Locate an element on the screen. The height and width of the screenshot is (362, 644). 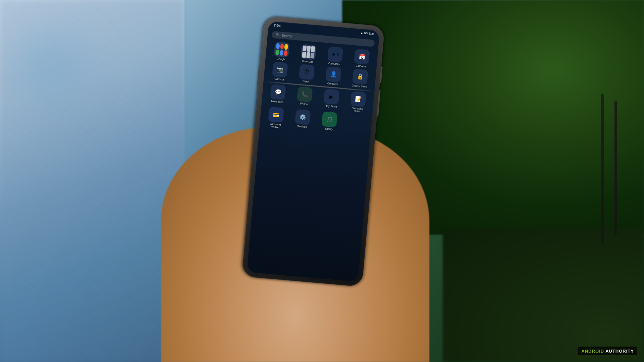
search-icon: 🔍 is located at coordinates (278, 35).